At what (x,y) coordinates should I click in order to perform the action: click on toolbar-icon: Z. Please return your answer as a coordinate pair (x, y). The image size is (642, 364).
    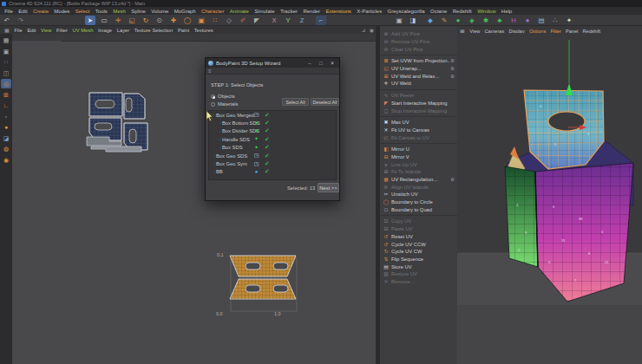
    Looking at the image, I should click on (302, 21).